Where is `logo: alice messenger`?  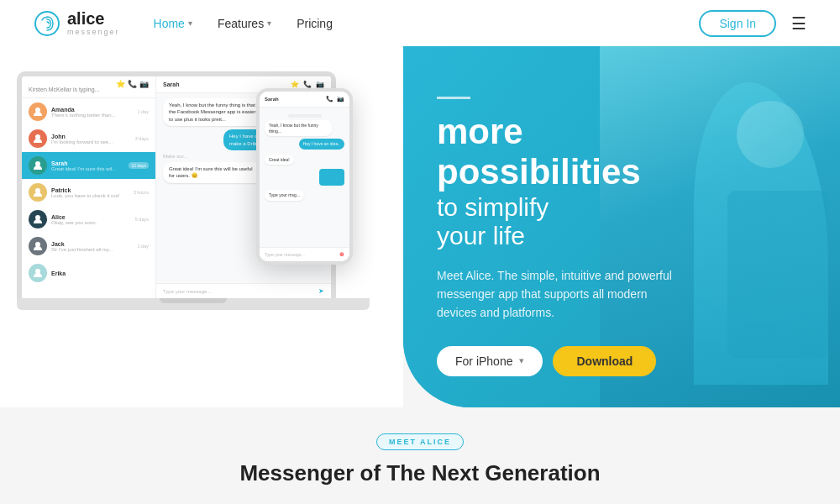
logo: alice messenger is located at coordinates (77, 24).